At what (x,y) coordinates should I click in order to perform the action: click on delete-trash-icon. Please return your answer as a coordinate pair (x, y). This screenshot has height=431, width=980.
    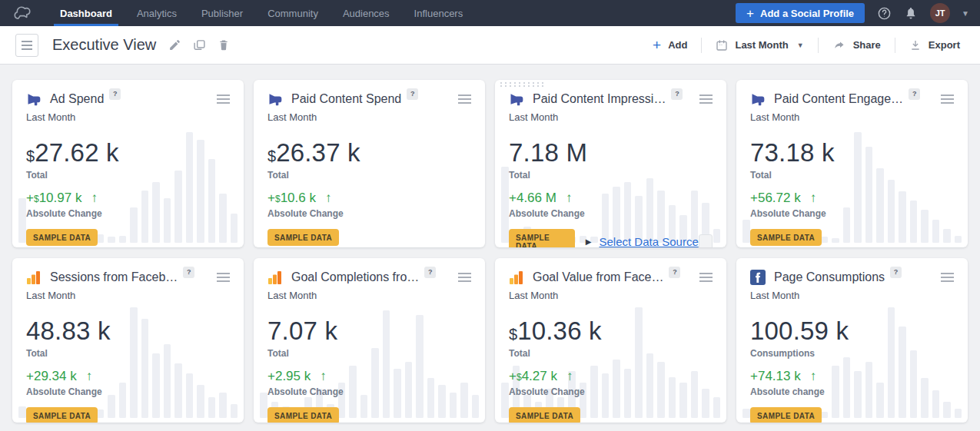
    Looking at the image, I should click on (224, 45).